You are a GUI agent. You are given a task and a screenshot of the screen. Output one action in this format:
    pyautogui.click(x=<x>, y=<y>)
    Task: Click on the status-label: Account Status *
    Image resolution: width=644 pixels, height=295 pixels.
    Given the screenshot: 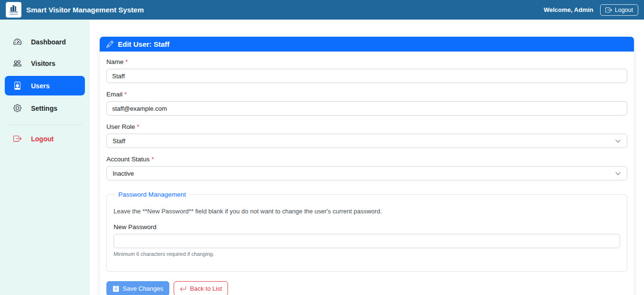 What is the action you would take?
    pyautogui.click(x=367, y=159)
    